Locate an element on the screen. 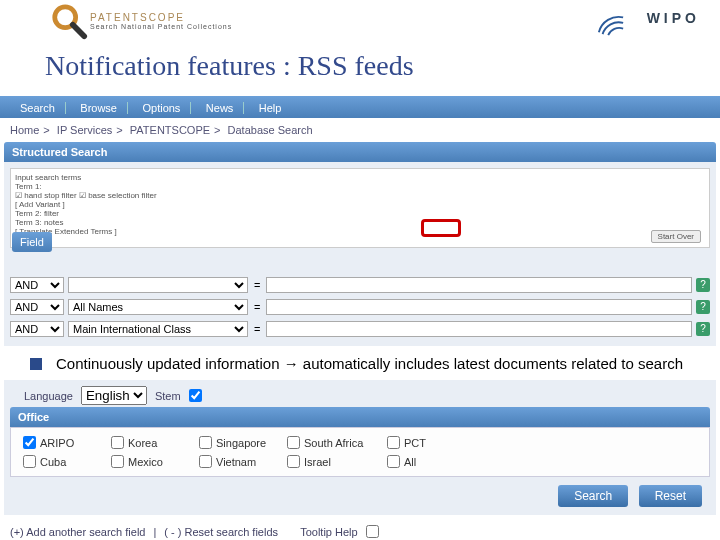 Image resolution: width=720 pixels, height=540 pixels. nav-help: Help is located at coordinates (270, 108).